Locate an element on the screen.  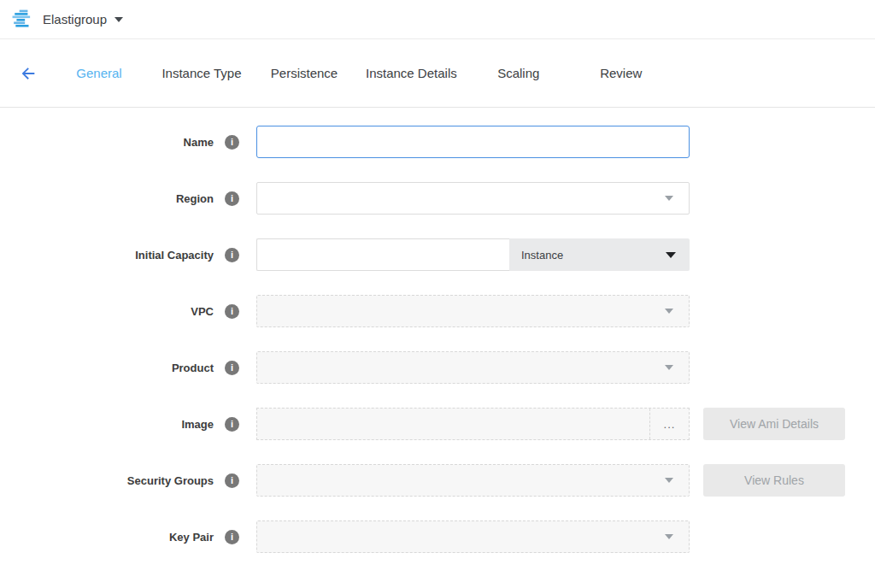
form-row-region: Region i is located at coordinates (438, 198).